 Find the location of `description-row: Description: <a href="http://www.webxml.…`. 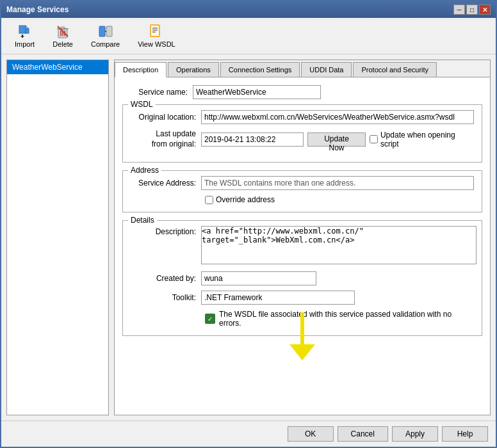

description-row: Description: <a href="http://www.webxml.… is located at coordinates (302, 246).